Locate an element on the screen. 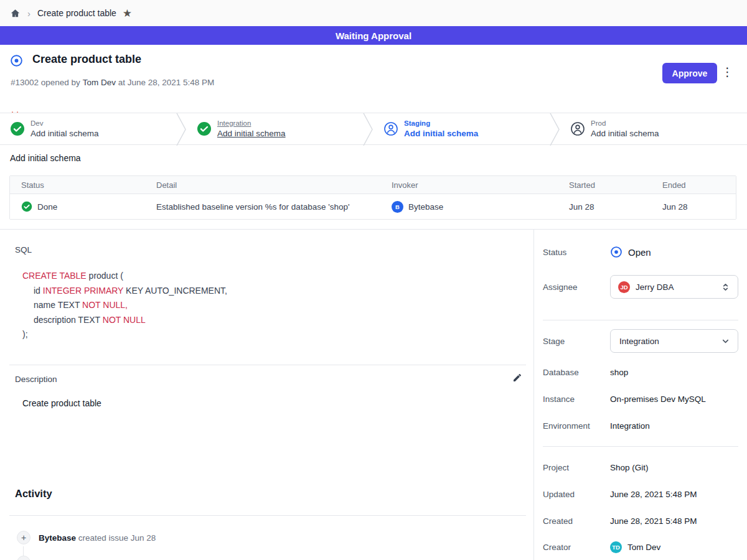 The image size is (747, 560). stage-select: Integration is located at coordinates (674, 341).